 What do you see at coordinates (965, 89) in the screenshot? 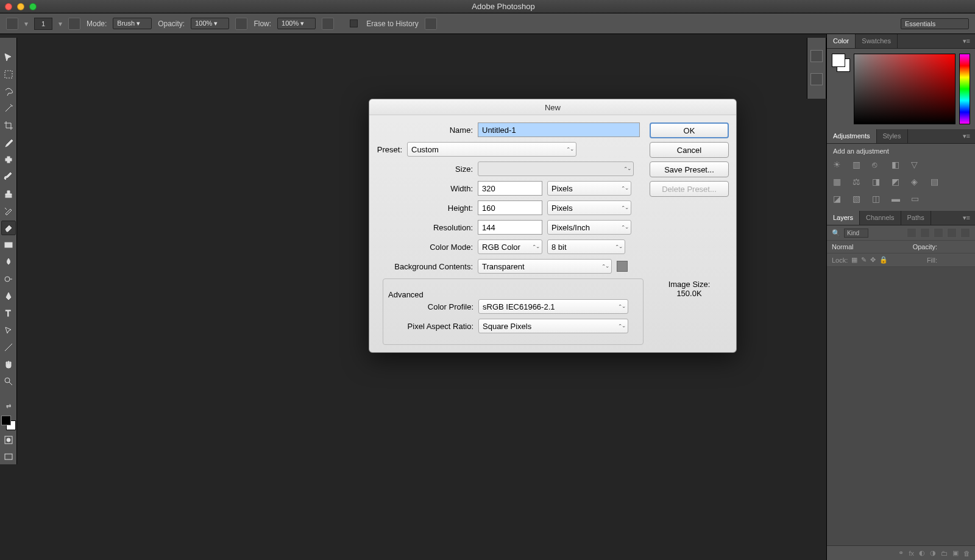
I see `hue-slider` at bounding box center [965, 89].